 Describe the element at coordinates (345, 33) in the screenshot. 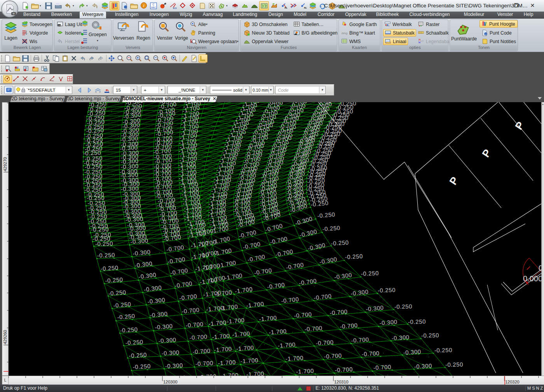

I see `svg-text: bing` at that location.